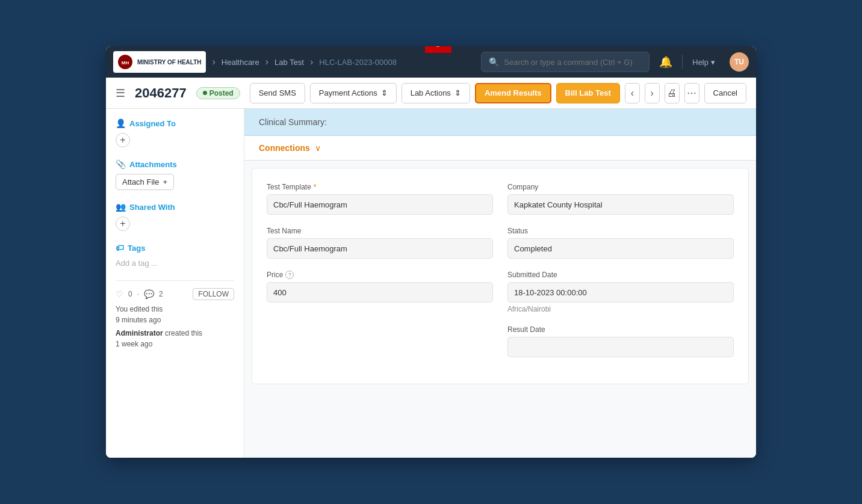 The height and width of the screenshot is (504, 862). What do you see at coordinates (431, 93) in the screenshot?
I see `toolbar: ☰ 2046277 Posted Send SMS Payment Action…` at bounding box center [431, 93].